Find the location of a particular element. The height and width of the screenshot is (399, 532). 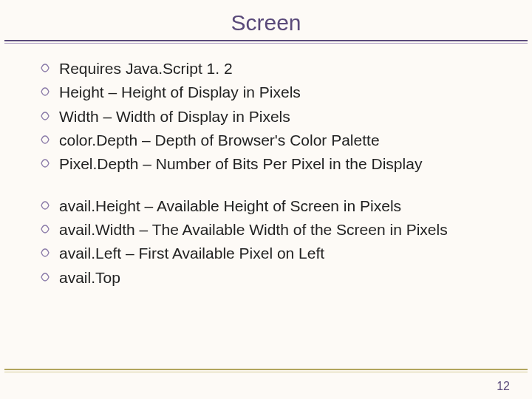

list-item: avail.Top is located at coordinates (275, 278).